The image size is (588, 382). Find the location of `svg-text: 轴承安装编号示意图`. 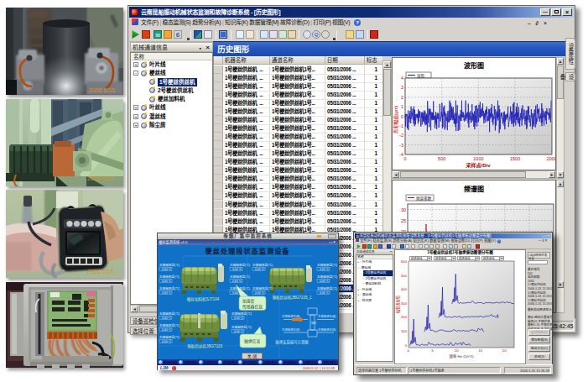

svg-text: 轴承安装编号示意图 is located at coordinates (292, 343).